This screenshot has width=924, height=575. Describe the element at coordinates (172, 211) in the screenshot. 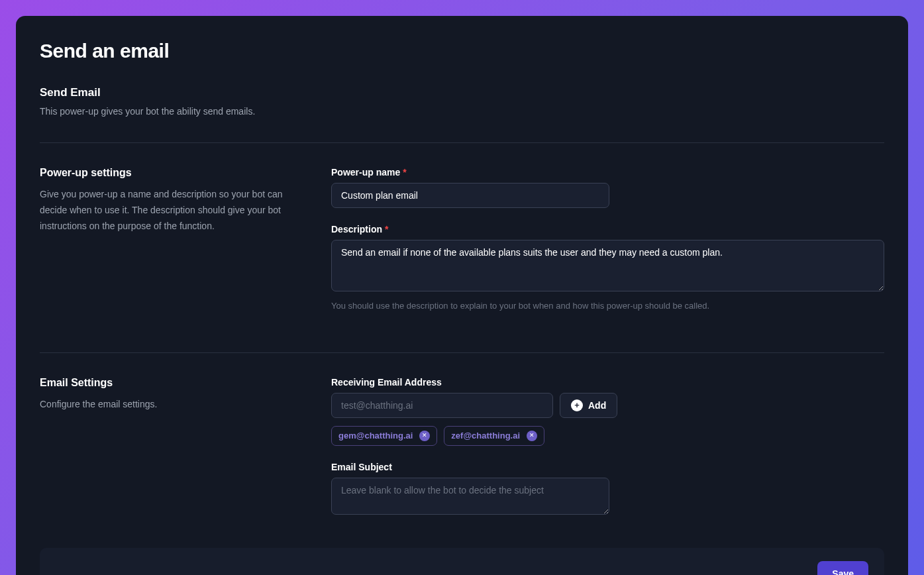

I see `powerup-settings-desc: Give you power-up a name and description…` at that location.